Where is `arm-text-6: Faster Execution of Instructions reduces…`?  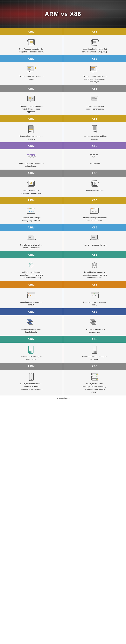
arm-text-6: Faster Execution of Instructions reduces… is located at coordinates (31, 192).